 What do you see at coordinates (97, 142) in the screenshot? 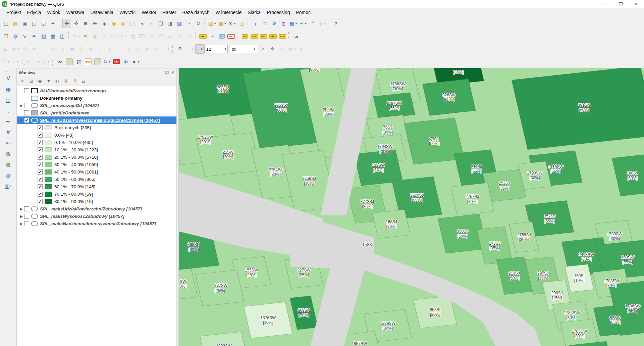
I see `legend-item-0-1-10-0-435: ✓0.1% - 10.0% [435]` at bounding box center [97, 142].